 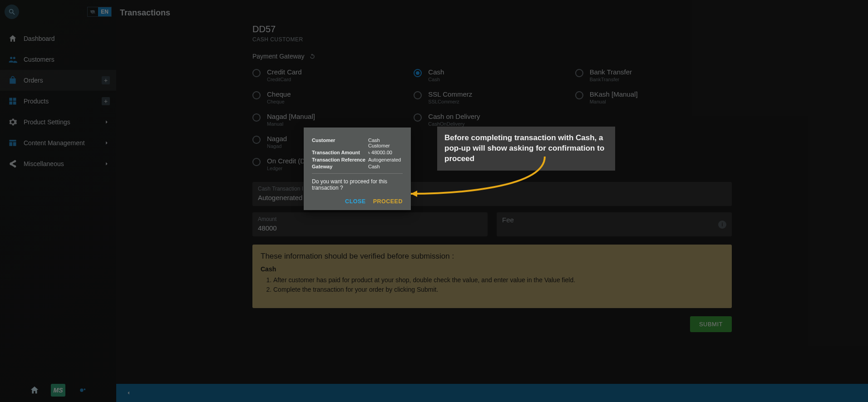 What do you see at coordinates (492, 393) in the screenshot?
I see `bottom-bar` at bounding box center [492, 393].